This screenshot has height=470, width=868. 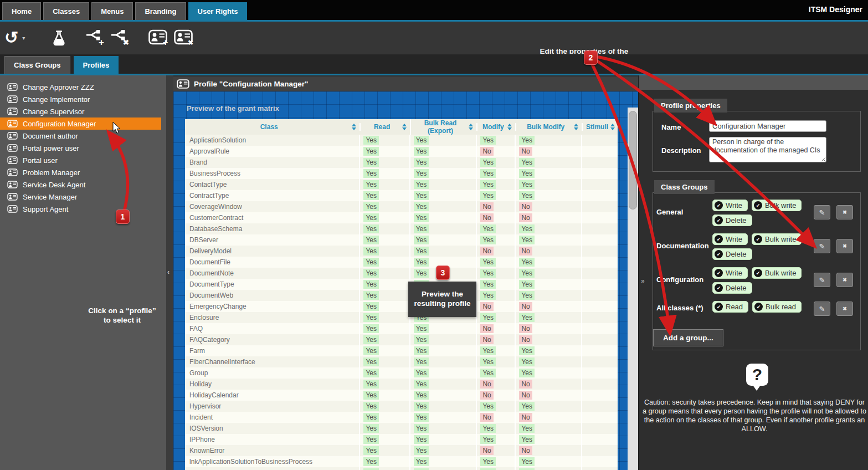 What do you see at coordinates (38, 65) in the screenshot?
I see `subnav-tab-class-groups: Class Groups` at bounding box center [38, 65].